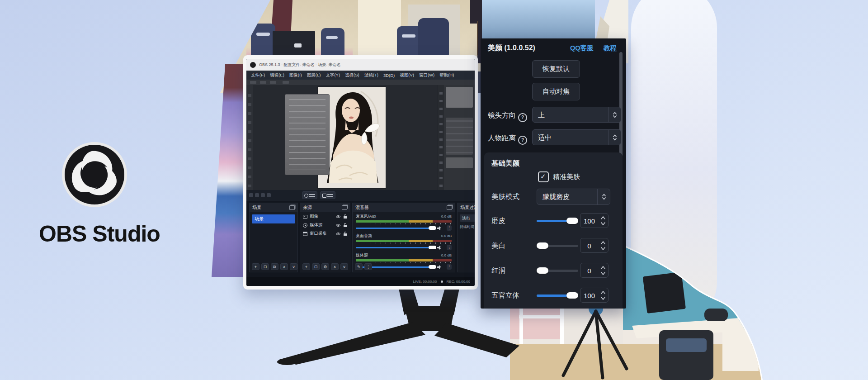 The width and height of the screenshot is (868, 380). Describe the element at coordinates (277, 75) in the screenshot. I see `menu-item: 编辑(E)` at that location.